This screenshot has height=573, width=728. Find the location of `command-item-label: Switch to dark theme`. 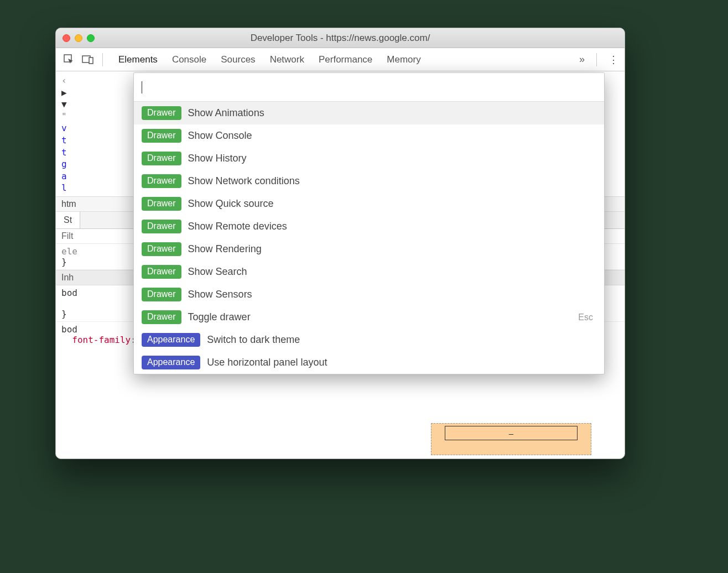

command-item-label: Switch to dark theme is located at coordinates (253, 340).